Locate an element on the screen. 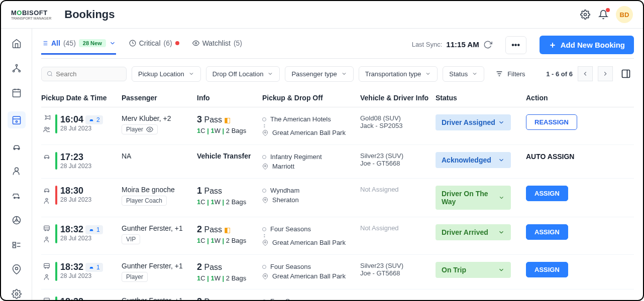 This screenshot has width=644, height=301. person-icon is located at coordinates (17, 172).